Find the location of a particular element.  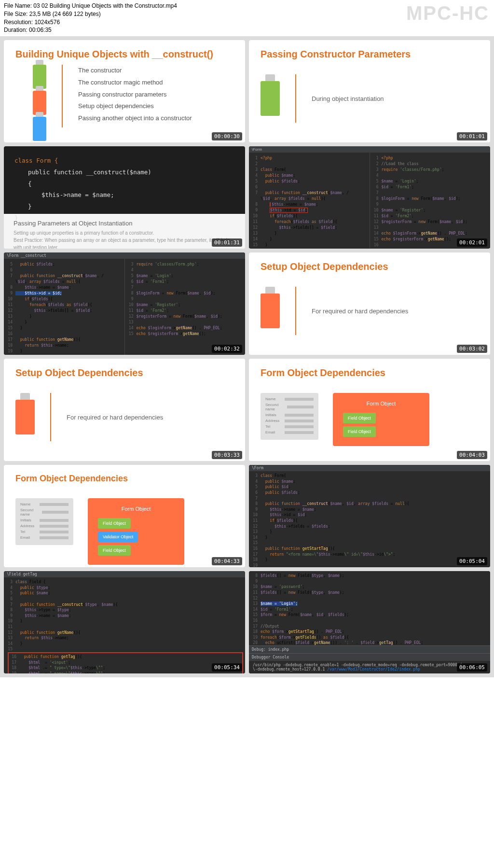

timestamp: 00:05:04 is located at coordinates (472, 561).